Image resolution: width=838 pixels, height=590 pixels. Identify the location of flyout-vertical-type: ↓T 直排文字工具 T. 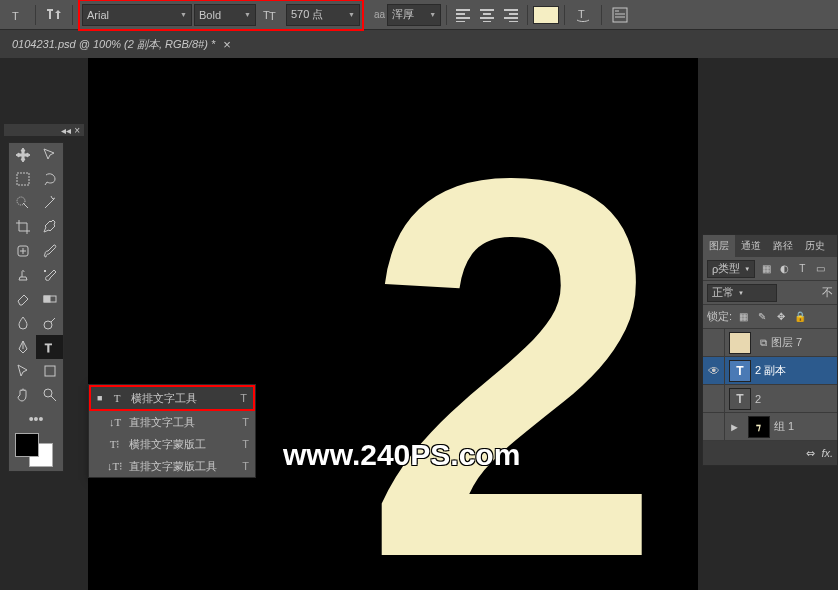
(172, 422).